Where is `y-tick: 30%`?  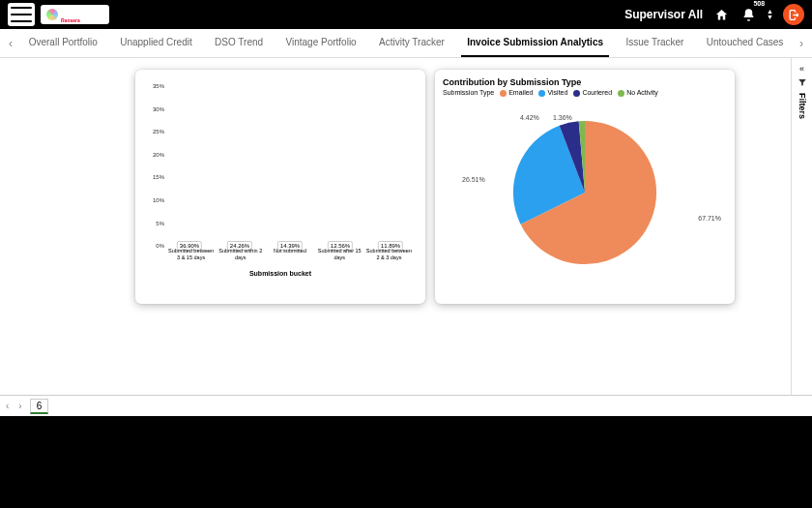 y-tick: 30% is located at coordinates (159, 109).